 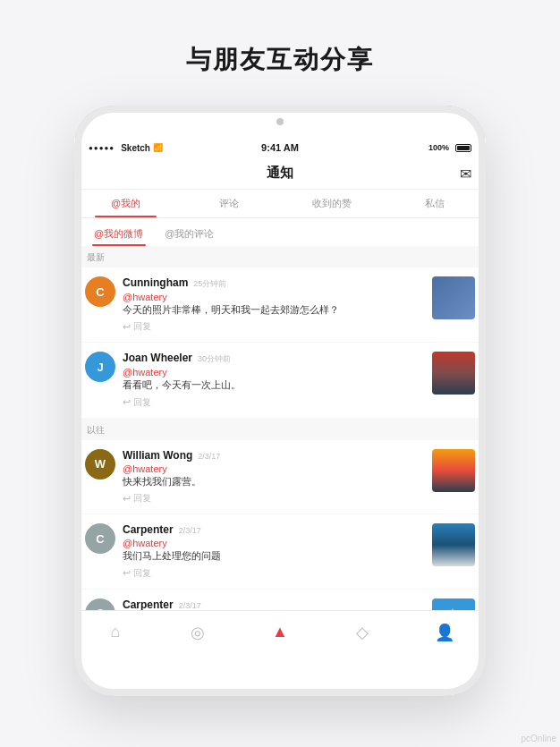 I want to click on feed-name: Cunningham, so click(x=156, y=283).